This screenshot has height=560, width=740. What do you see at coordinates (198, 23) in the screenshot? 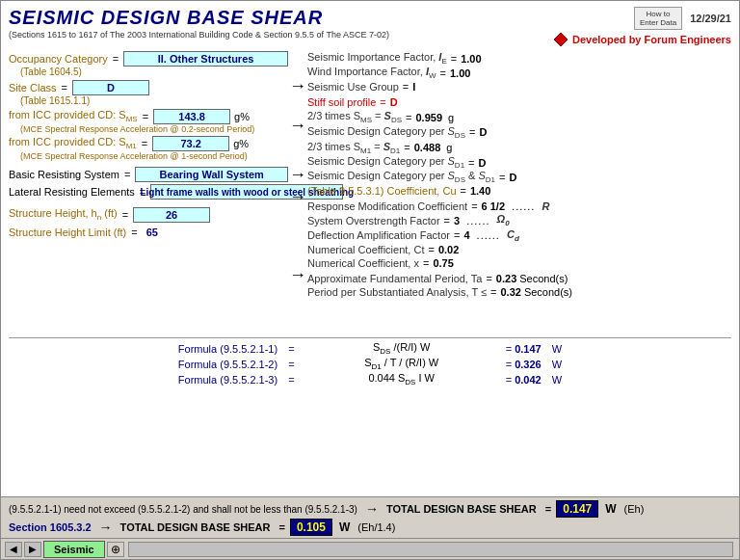
I see `title-block: SEISMIC DESIGN BASE SHEAR (Sections 1615…` at bounding box center [198, 23].